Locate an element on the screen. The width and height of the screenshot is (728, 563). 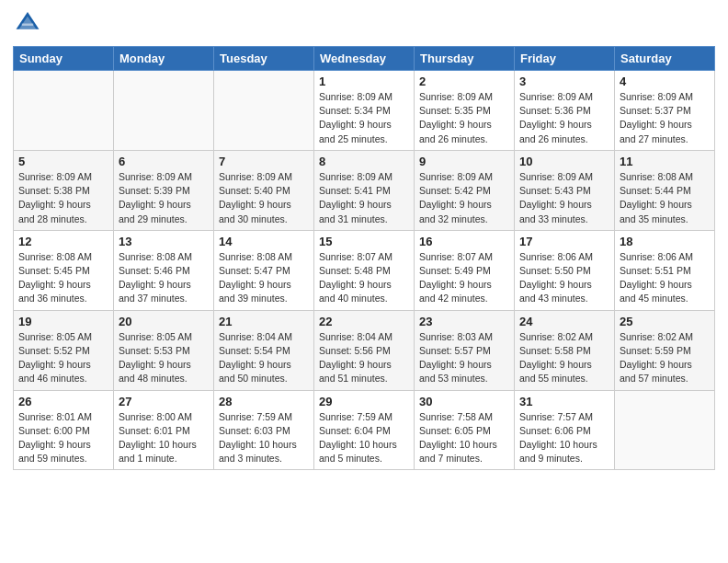
day-info: Sunrise: 8:08 AM Sunset: 5:45 PM Dayligh… is located at coordinates (63, 278).